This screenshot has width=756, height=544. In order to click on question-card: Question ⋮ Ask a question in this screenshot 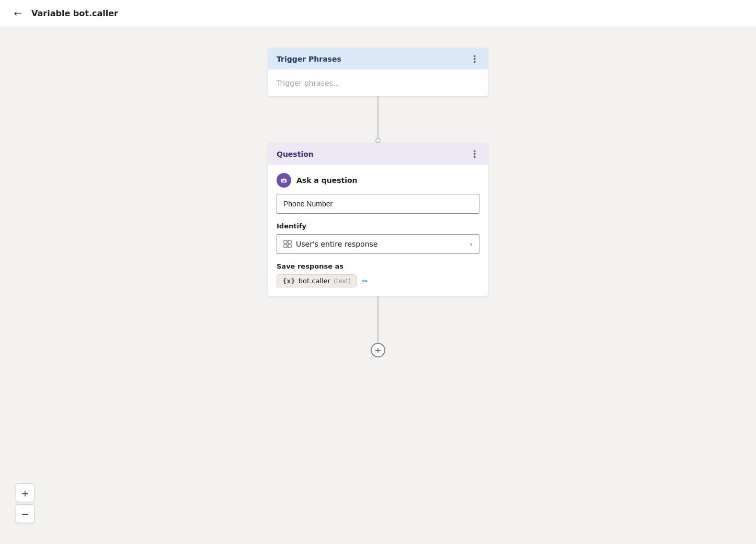, I will do `click(378, 219)`.